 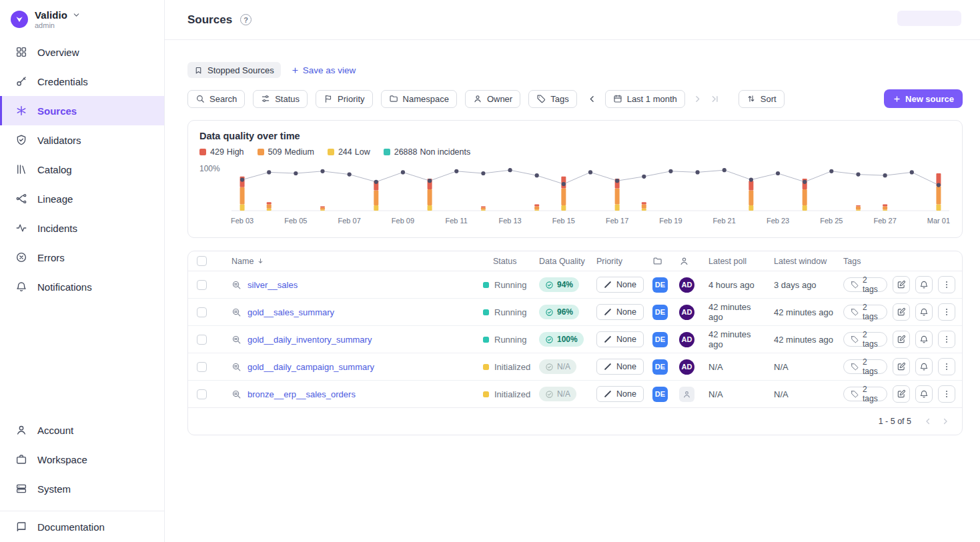 What do you see at coordinates (698, 99) in the screenshot?
I see `date-next-button` at bounding box center [698, 99].